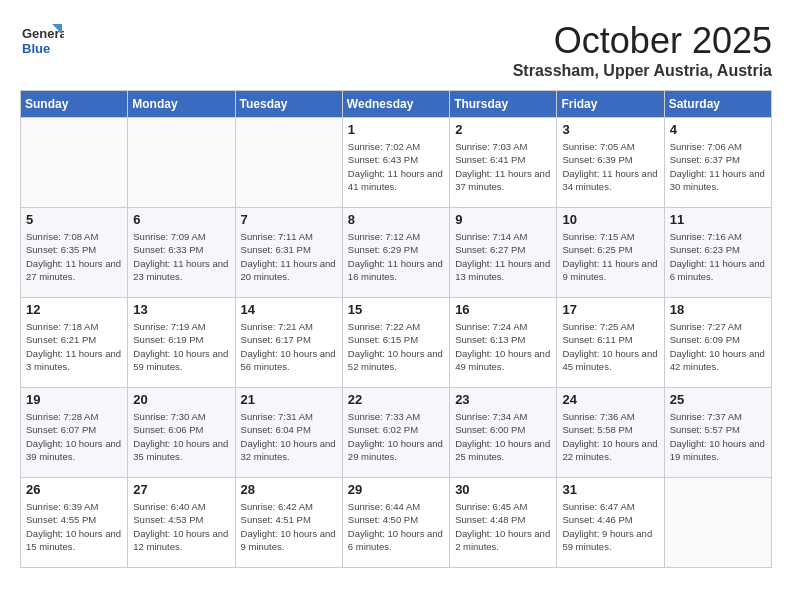 This screenshot has width=792, height=612. Describe the element at coordinates (74, 523) in the screenshot. I see `calendar-cell: 26Sunrise: 6:39 AM Sunset: 4:55 PM Dayli…` at that location.